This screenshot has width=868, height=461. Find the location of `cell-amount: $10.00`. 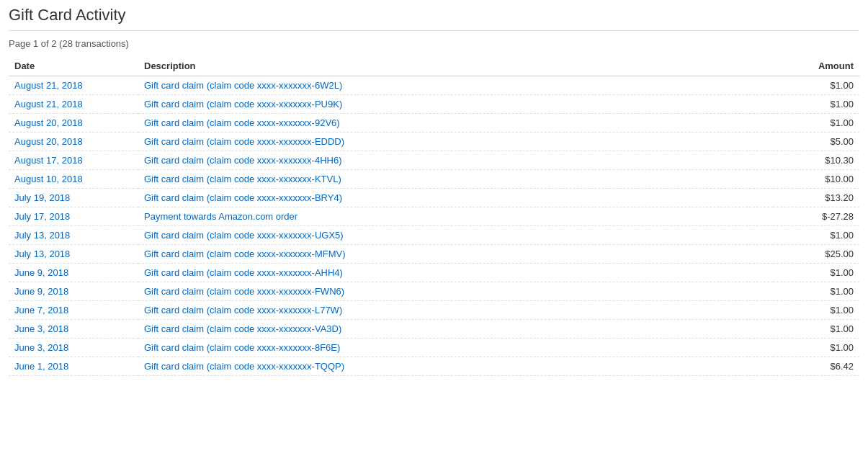

cell-amount: $10.00 is located at coordinates (816, 179).